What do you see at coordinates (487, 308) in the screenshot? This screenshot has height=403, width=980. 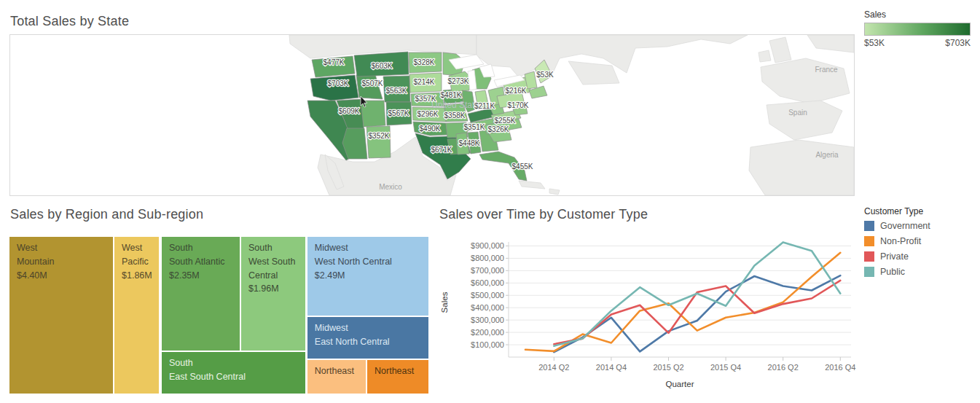 I see `y-tick-label: $400,000` at bounding box center [487, 308].